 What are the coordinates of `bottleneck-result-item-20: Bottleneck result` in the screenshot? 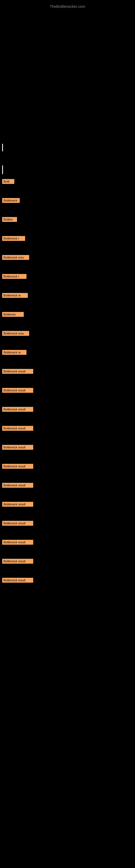 It's located at (17, 542).